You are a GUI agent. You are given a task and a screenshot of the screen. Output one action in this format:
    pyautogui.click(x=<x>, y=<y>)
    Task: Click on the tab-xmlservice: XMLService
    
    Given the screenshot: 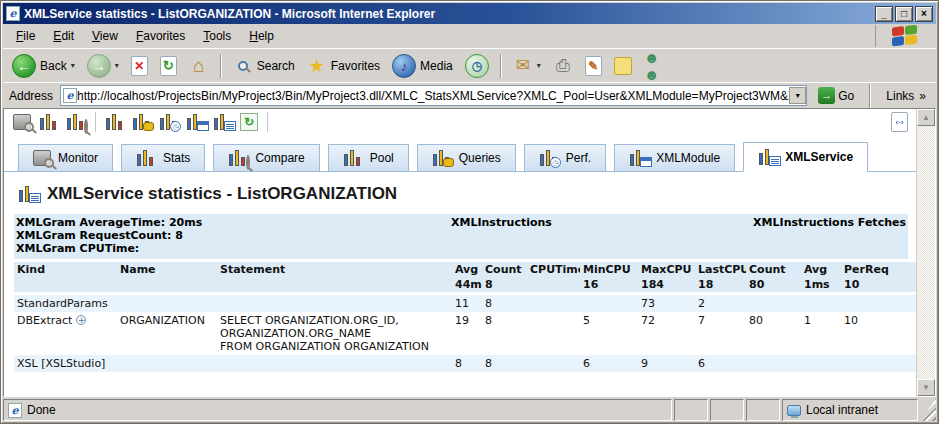 What is the action you would take?
    pyautogui.click(x=806, y=157)
    